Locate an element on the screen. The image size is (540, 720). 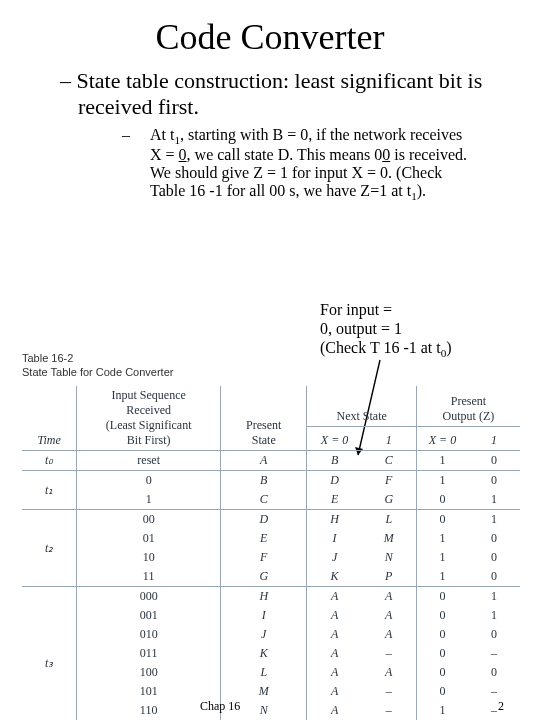
page-title: Code Converter is located at coordinates (270, 37).